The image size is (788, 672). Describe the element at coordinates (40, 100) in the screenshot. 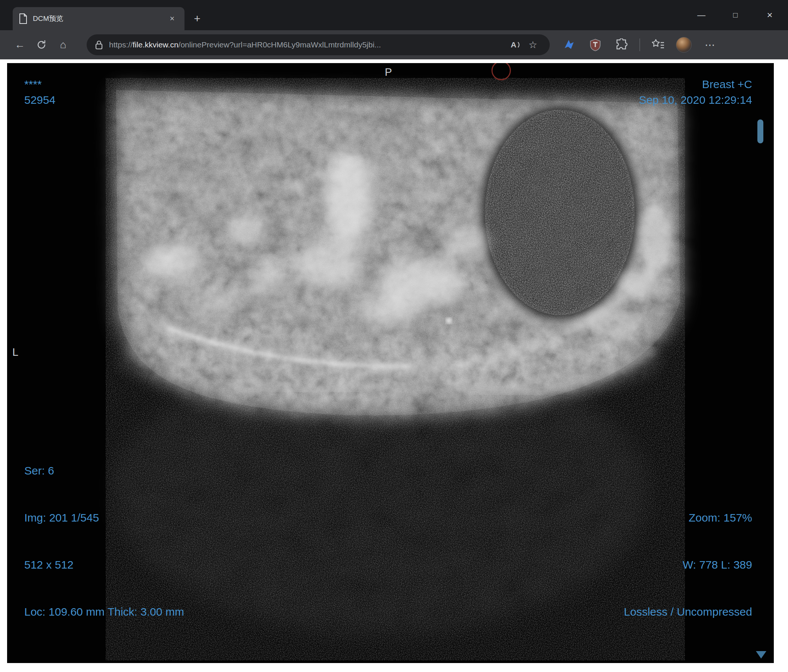

I see `patient-id: 52954` at that location.